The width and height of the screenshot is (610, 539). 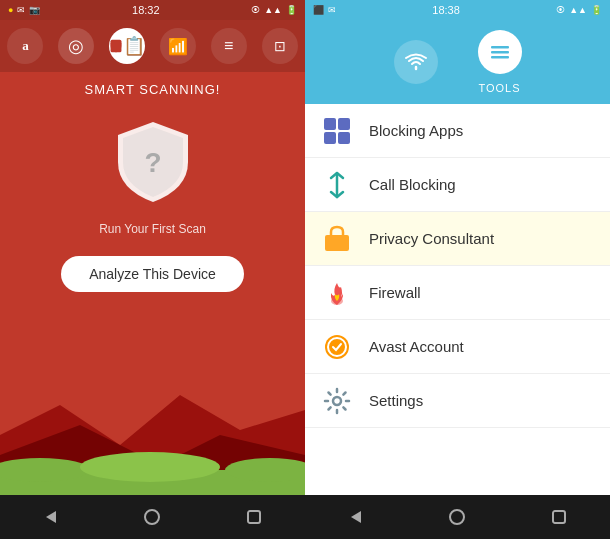 What do you see at coordinates (458, 62) in the screenshot?
I see `top-bar-right: TOOLS` at bounding box center [458, 62].